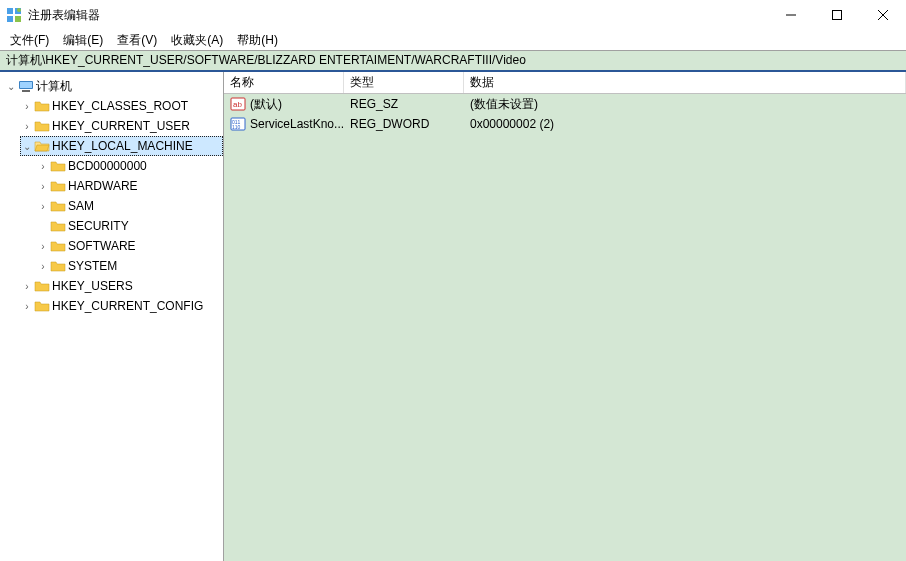 The image size is (906, 561). I want to click on window-controls, so click(837, 15).